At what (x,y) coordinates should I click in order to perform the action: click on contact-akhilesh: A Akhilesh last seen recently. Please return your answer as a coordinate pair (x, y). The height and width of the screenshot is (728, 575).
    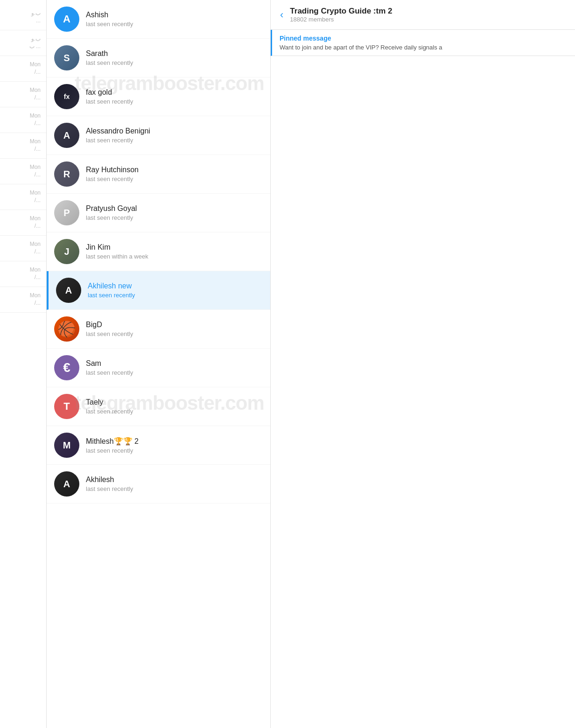
    Looking at the image, I should click on (159, 484).